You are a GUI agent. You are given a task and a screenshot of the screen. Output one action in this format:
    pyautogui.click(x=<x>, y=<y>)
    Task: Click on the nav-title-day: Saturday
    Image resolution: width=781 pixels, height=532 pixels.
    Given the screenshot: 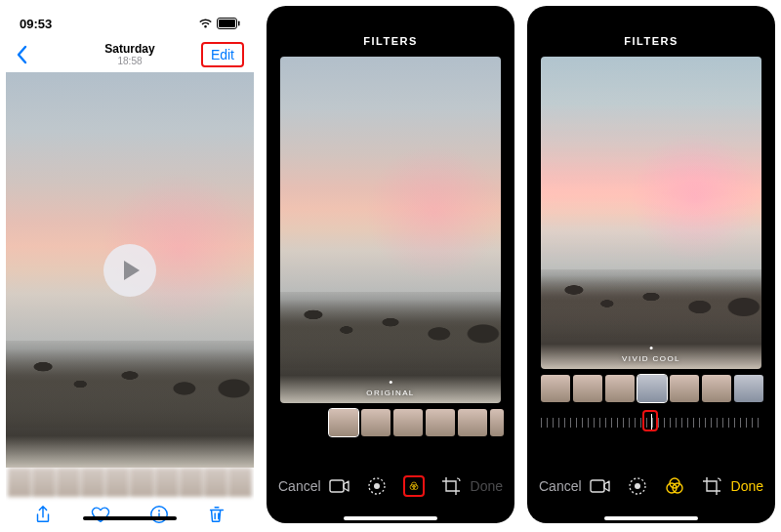 What is the action you would take?
    pyautogui.click(x=129, y=49)
    